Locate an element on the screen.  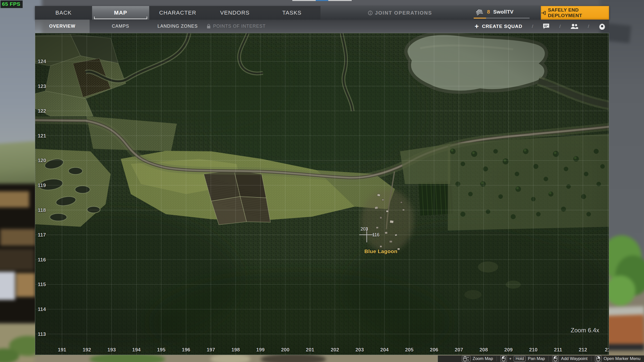
tab-map: MAP is located at coordinates (121, 13).